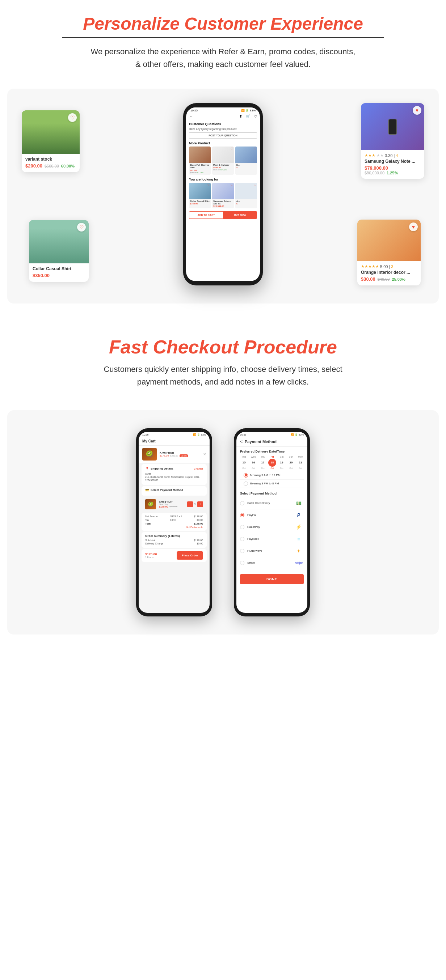  Describe the element at coordinates (242, 527) in the screenshot. I see `razorpay-radio` at that location.